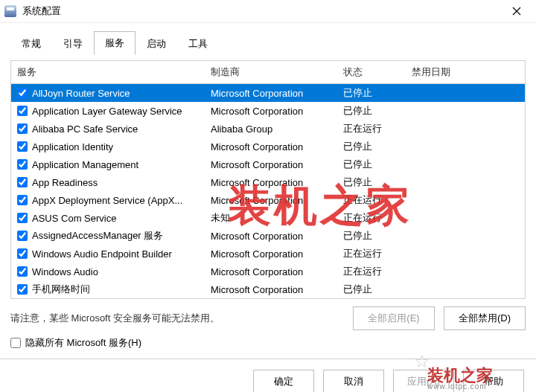  I want to click on table-row: Windows AudioMicrosoft Corporation正在运行, so click(268, 271).